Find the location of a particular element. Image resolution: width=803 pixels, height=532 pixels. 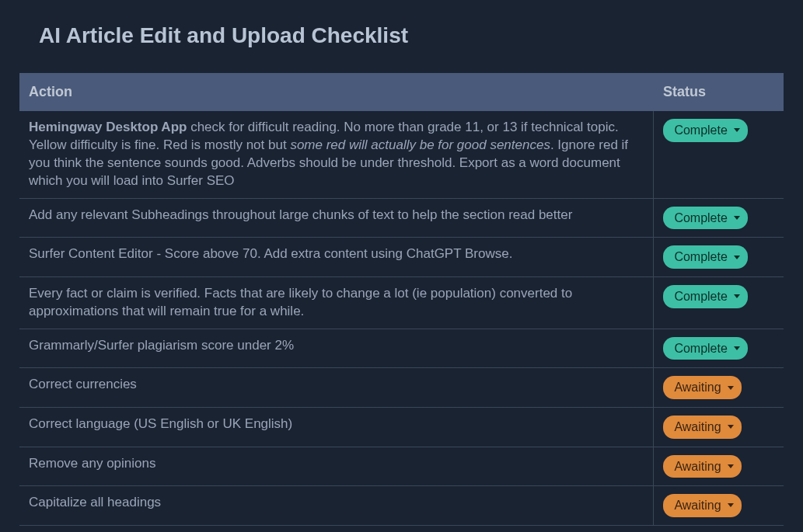

action-cell: Surfer Content Editor - Score above 70. … is located at coordinates (337, 258).